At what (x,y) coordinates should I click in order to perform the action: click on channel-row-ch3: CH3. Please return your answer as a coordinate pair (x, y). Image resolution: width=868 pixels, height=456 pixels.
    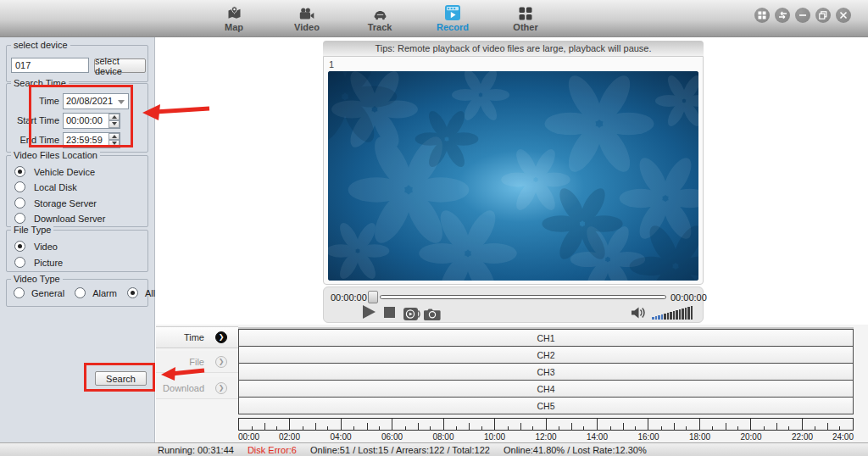
    Looking at the image, I should click on (546, 371).